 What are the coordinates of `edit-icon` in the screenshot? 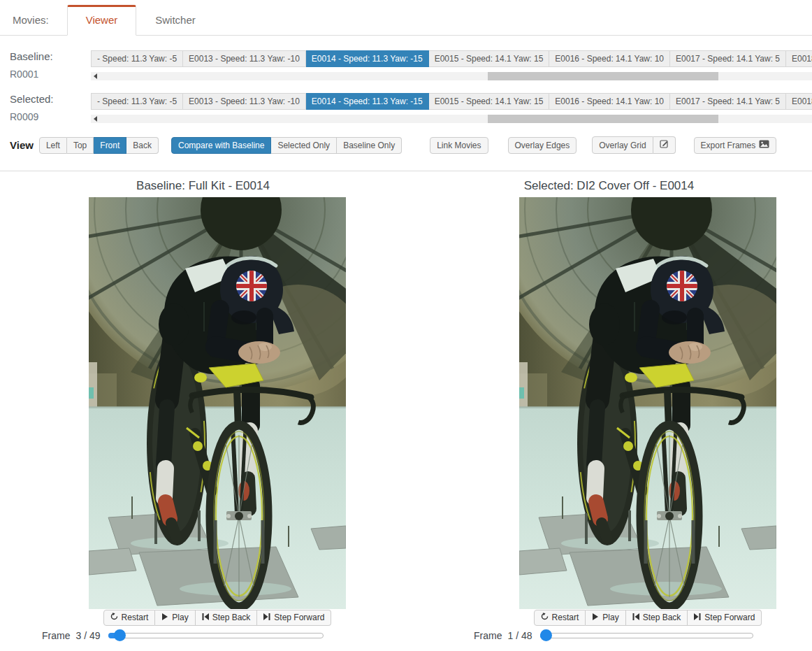 It's located at (664, 145).